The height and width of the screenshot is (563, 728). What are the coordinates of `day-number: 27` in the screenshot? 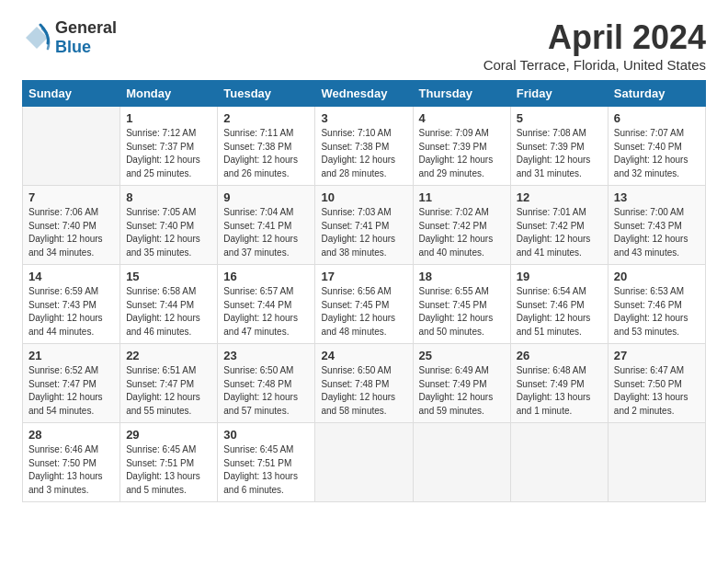 It's located at (656, 355).